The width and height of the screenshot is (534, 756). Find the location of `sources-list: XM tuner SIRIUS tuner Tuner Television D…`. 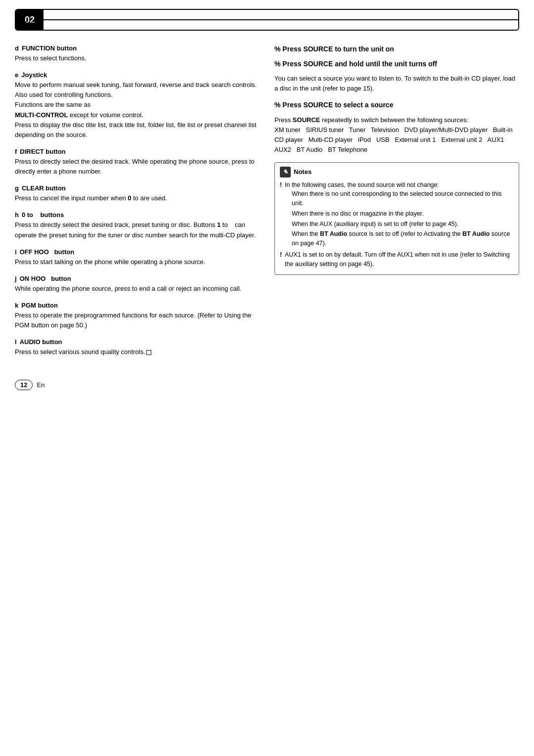

sources-list: XM tuner SIRIUS tuner Tuner Television D… is located at coordinates (394, 139).